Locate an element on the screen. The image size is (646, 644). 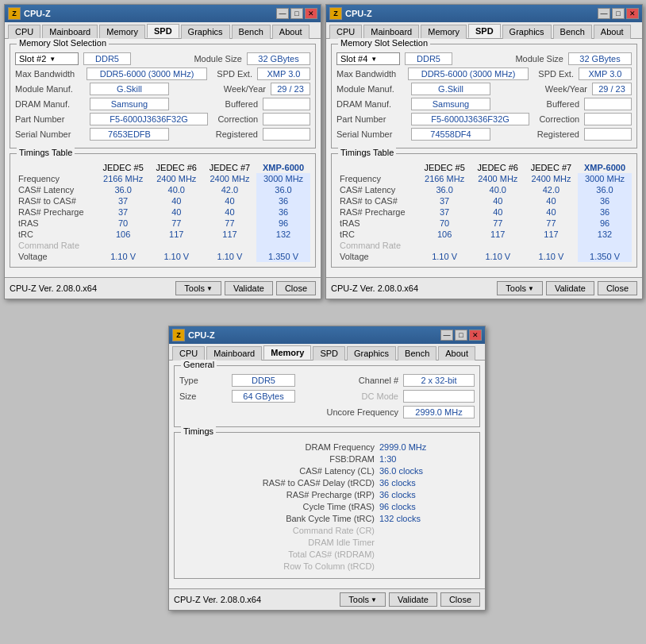
tab-graphics-memory: Graphics is located at coordinates (371, 353).